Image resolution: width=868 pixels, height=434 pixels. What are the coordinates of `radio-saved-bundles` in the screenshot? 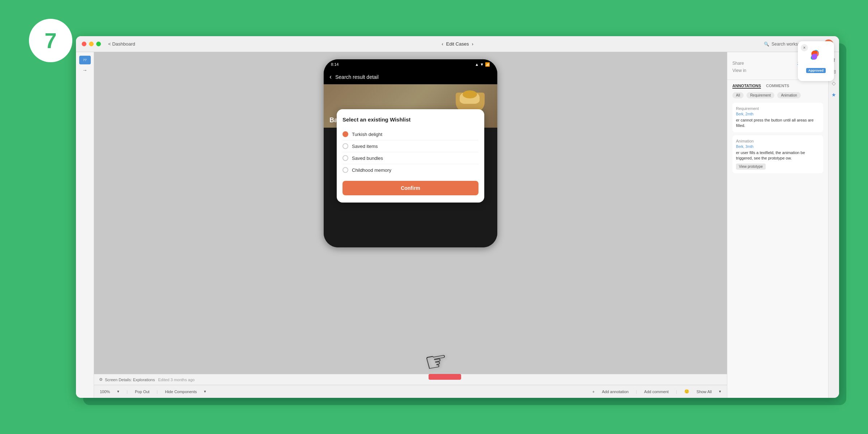 It's located at (345, 158).